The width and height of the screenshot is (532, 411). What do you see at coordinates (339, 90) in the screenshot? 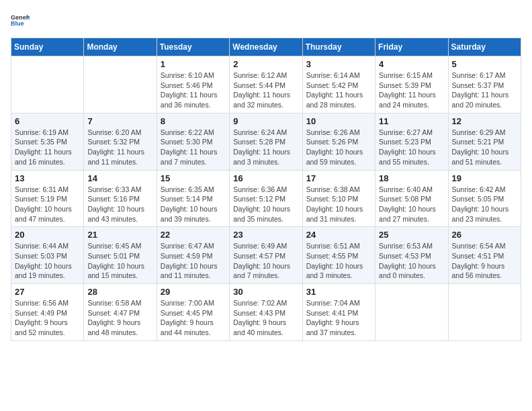
I see `cell-detail: Sunrise: 6:14 AMSunset: 5:42 PMDaylight:…` at bounding box center [339, 90].